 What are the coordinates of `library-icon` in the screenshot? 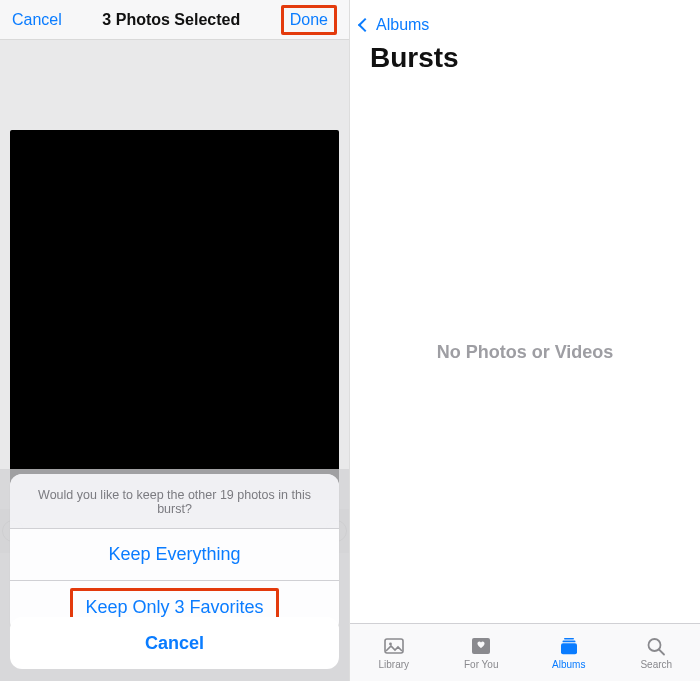 It's located at (394, 646).